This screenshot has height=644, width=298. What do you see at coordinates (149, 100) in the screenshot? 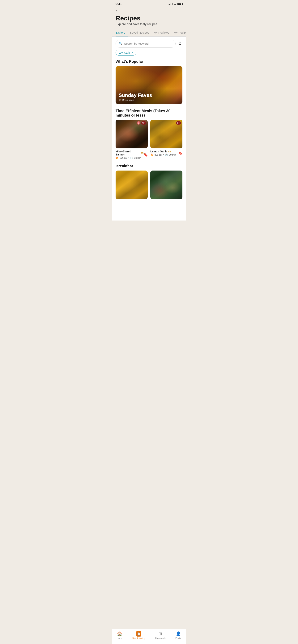
I see `popular-card-subtitle: 18 Resources` at bounding box center [149, 100].